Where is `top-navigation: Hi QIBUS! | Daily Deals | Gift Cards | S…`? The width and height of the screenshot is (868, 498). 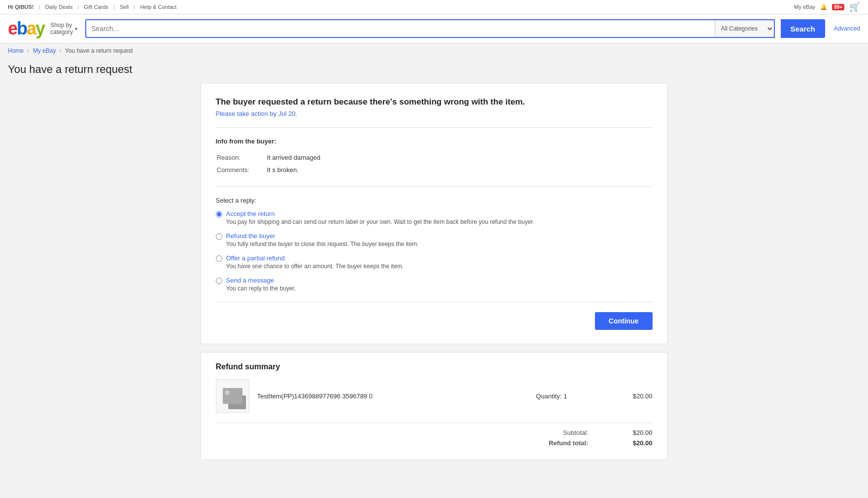 top-navigation: Hi QIBUS! | Daily Deals | Gift Cards | S… is located at coordinates (434, 7).